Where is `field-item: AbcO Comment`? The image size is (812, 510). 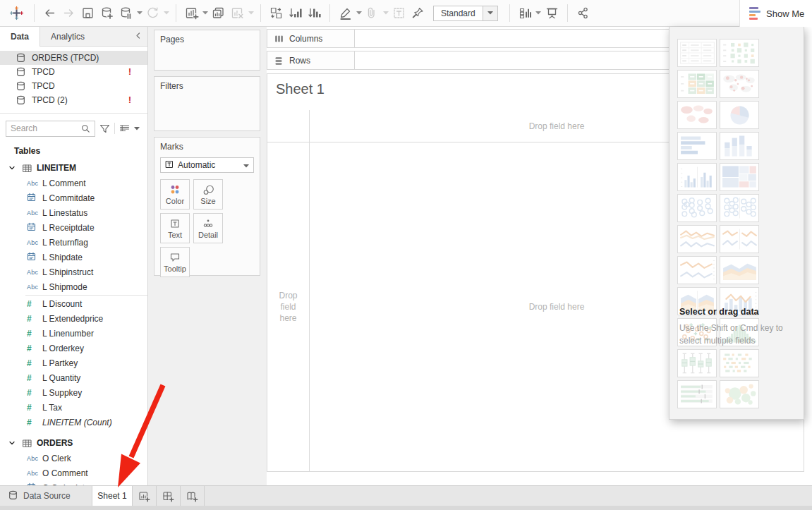 field-item: AbcO Comment is located at coordinates (73, 473).